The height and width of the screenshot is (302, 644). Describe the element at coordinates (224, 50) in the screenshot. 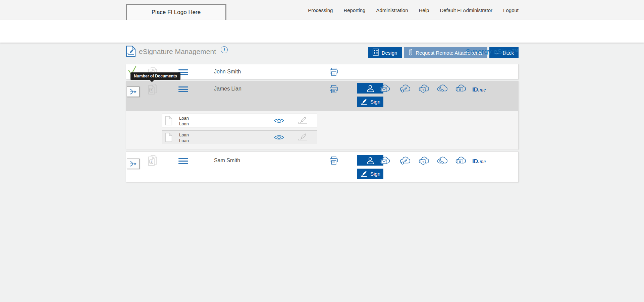

I see `info-icon: i` at that location.